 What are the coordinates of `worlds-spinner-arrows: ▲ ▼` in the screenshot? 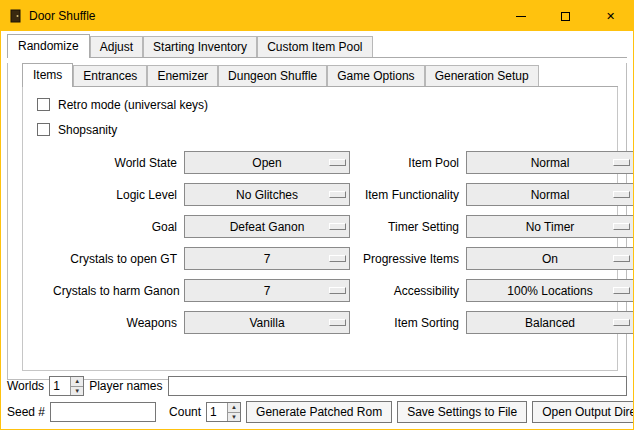 It's located at (76, 386).